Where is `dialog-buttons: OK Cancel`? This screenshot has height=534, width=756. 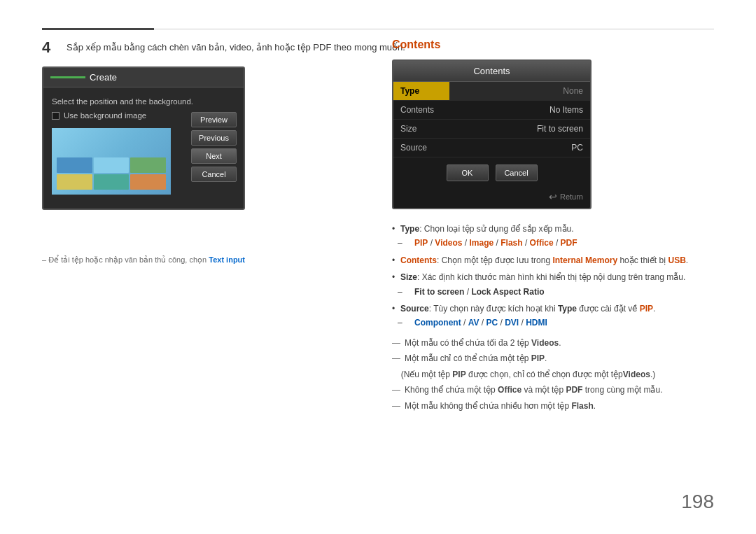 dialog-buttons: OK Cancel is located at coordinates (491, 173).